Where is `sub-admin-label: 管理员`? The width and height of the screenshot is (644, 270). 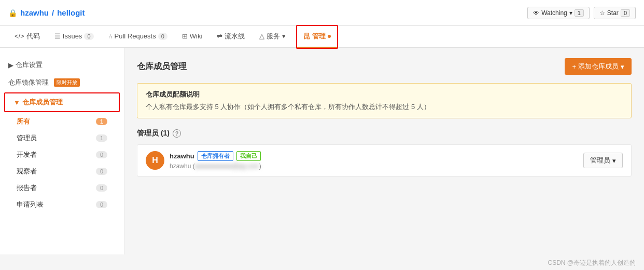 sub-admin-label: 管理员 is located at coordinates (27, 138).